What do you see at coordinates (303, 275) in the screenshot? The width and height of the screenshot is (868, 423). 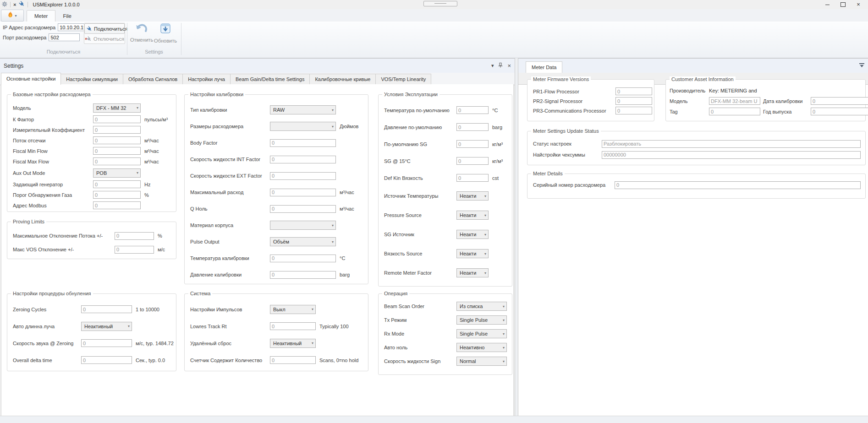 I see `calibration-pressure-input` at bounding box center [303, 275].